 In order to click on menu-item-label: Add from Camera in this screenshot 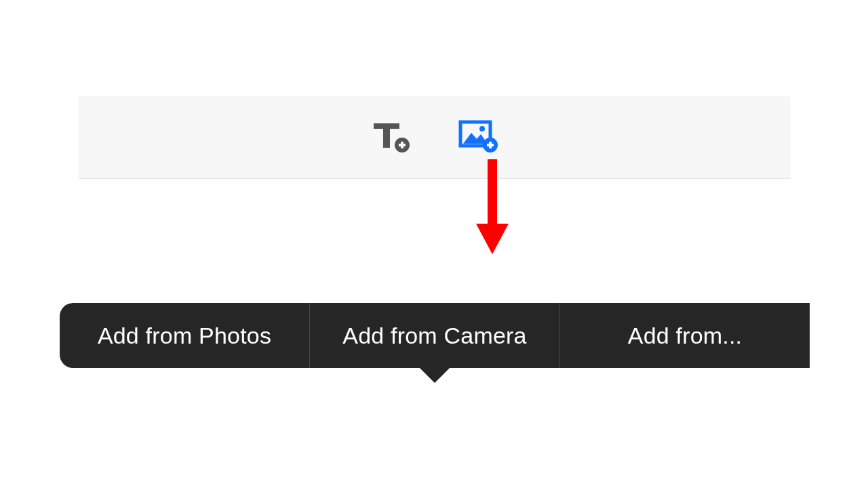, I will do `click(434, 336)`.